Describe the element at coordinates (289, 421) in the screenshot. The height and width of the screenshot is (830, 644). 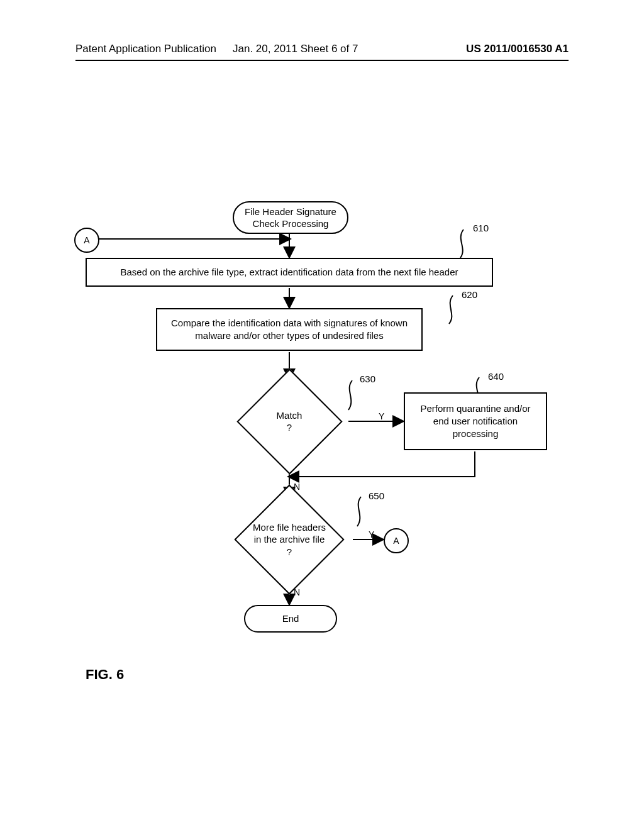
I see `decision-630: Match ?` at that location.